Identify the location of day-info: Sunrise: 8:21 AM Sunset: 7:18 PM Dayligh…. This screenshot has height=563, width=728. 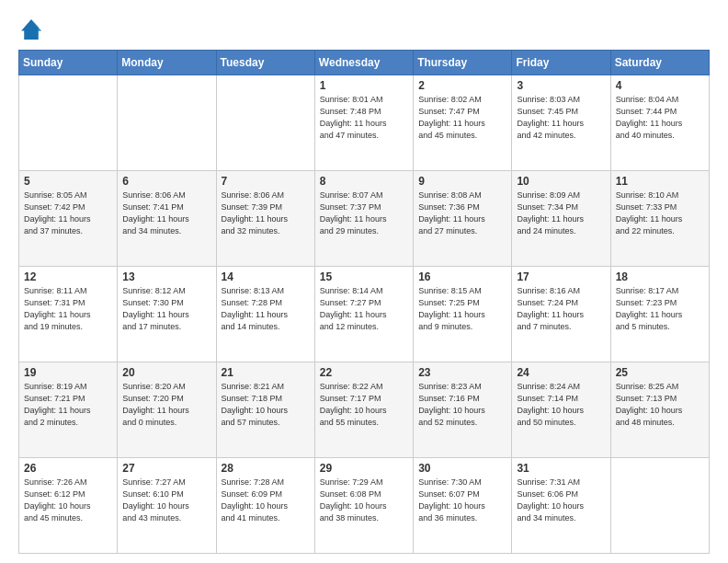
(266, 405).